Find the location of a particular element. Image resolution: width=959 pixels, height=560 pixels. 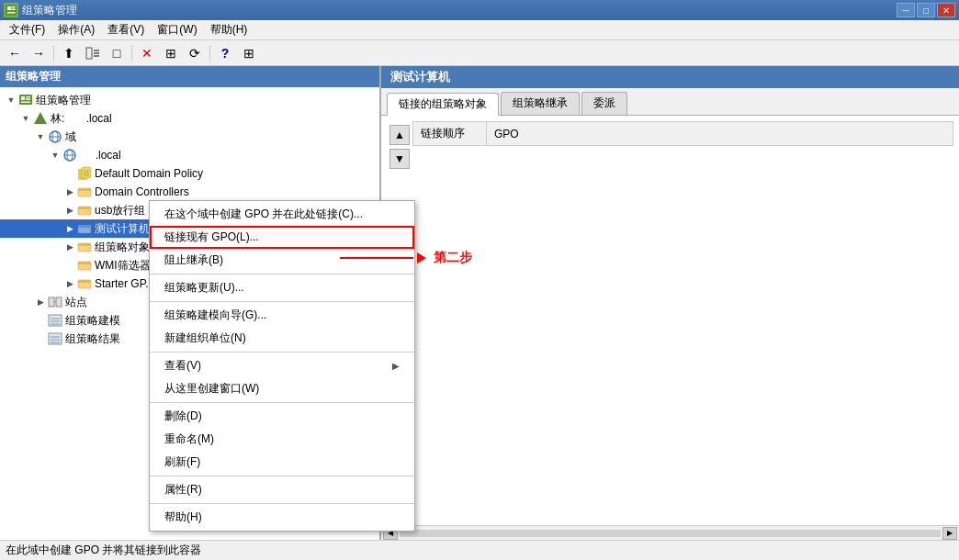

tree-icon-test is located at coordinates (85, 229).